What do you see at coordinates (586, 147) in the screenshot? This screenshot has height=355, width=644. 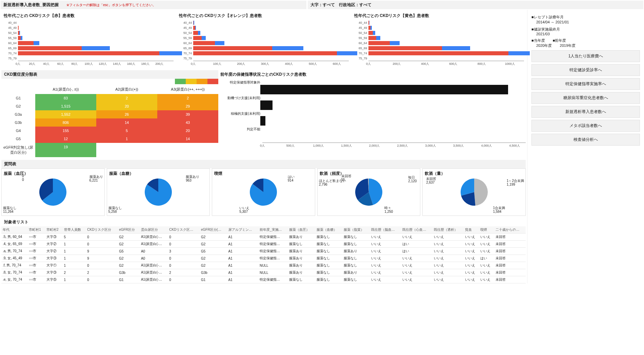 I see `sidebar: ■レセプト診療年月 2014/04 ～ 2021/01■健診実施最終月 2021…` at bounding box center [586, 147].